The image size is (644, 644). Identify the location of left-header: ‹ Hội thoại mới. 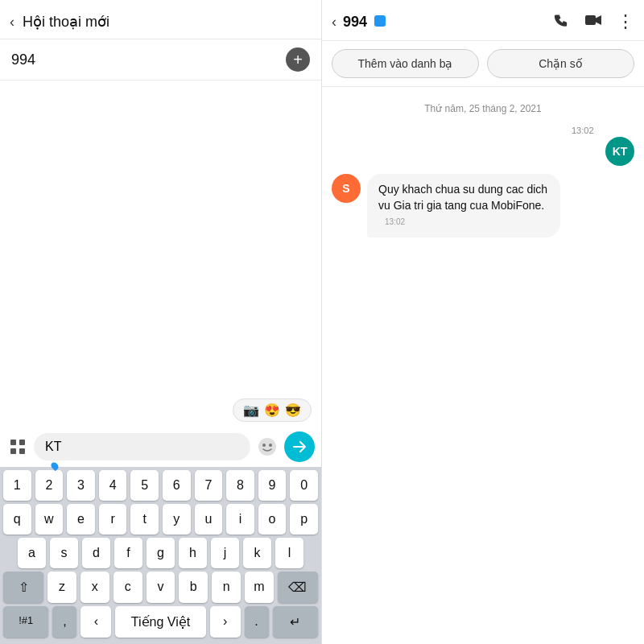
(161, 19).